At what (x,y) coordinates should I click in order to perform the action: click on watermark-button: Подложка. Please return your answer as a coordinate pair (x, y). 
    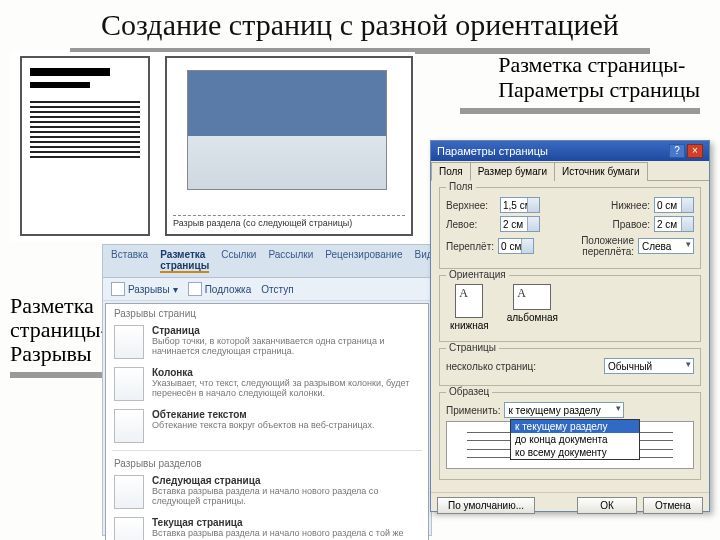
    Looking at the image, I should click on (220, 289).